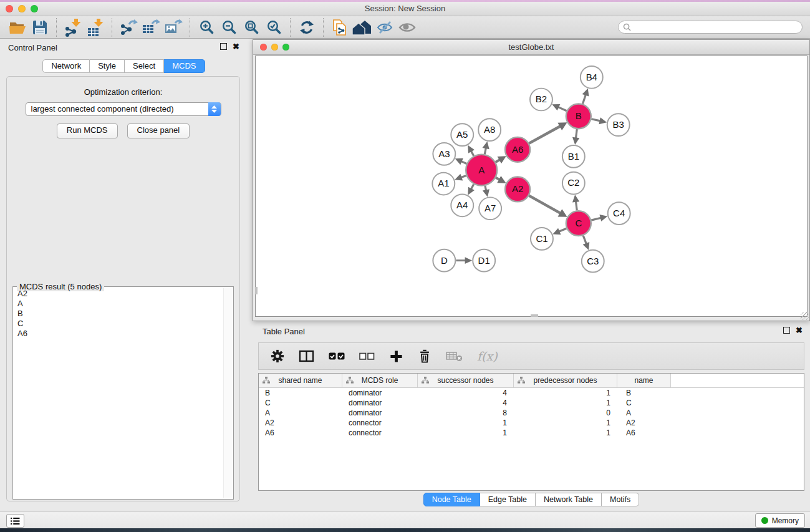 The image size is (810, 532). Describe the element at coordinates (362, 27) in the screenshot. I see `home-icon` at that location.